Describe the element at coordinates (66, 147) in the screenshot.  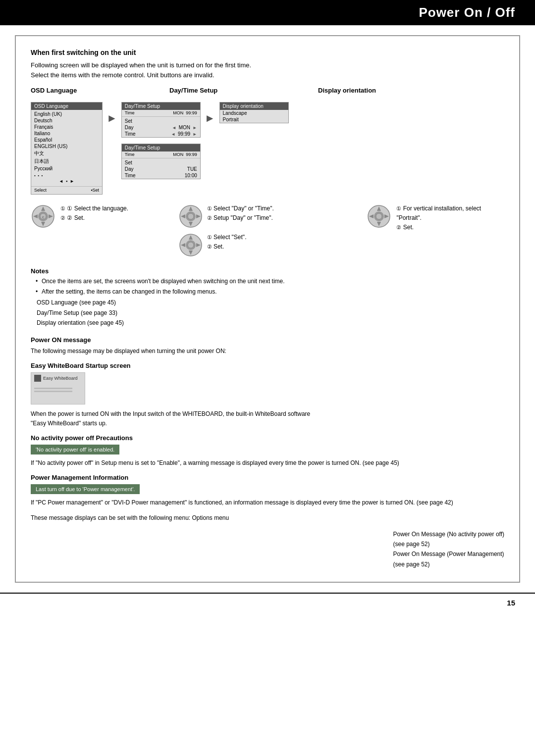
I see `list-item: ENGLISH (US)` at that location.